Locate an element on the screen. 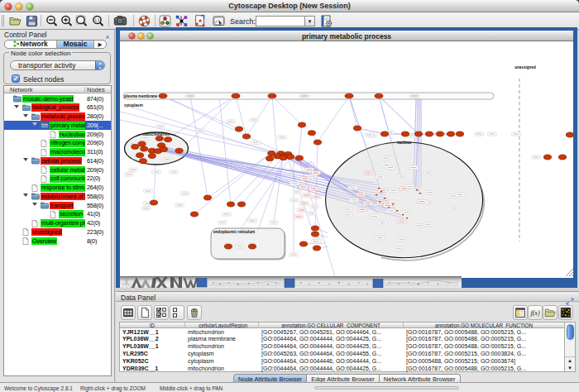  matrix-view-button is located at coordinates (566, 313).